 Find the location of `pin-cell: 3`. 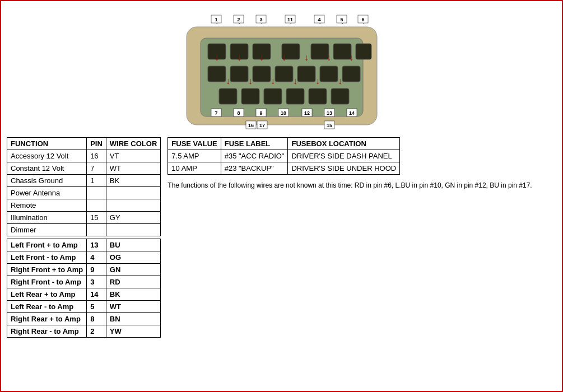

pin-cell: 3 is located at coordinates (96, 282).